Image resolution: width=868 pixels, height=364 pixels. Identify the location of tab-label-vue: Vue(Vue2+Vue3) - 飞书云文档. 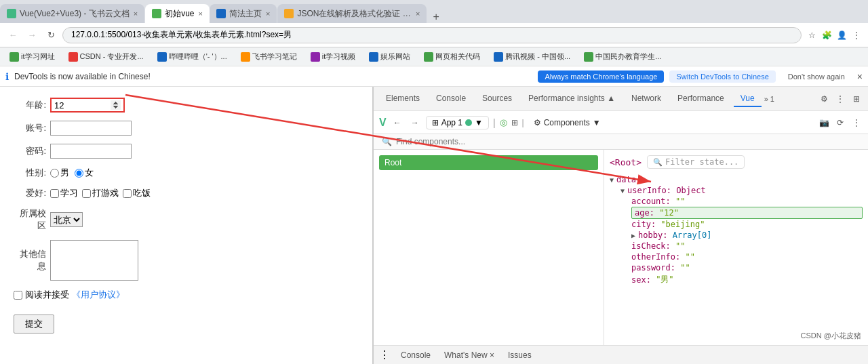
(75, 14).